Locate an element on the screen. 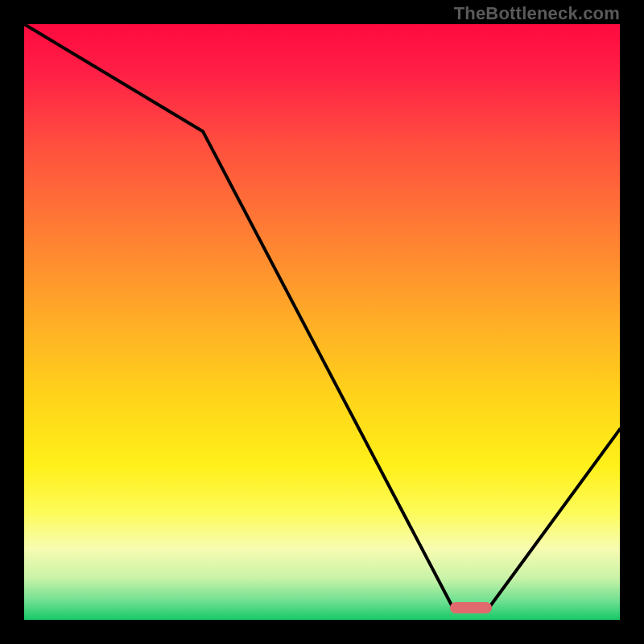 This screenshot has height=644, width=644. optimum-marker is located at coordinates (471, 608).